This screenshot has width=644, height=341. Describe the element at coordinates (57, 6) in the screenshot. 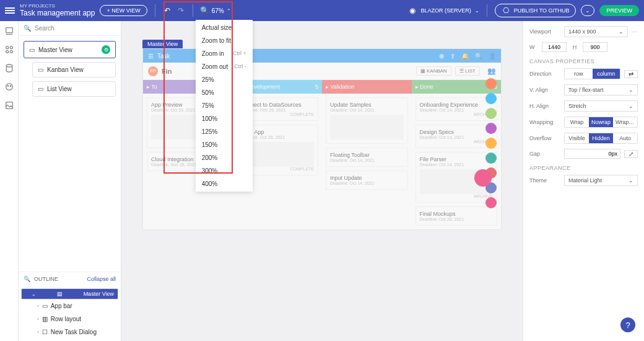

I see `breadcrumb: MY PROJECTS` at that location.